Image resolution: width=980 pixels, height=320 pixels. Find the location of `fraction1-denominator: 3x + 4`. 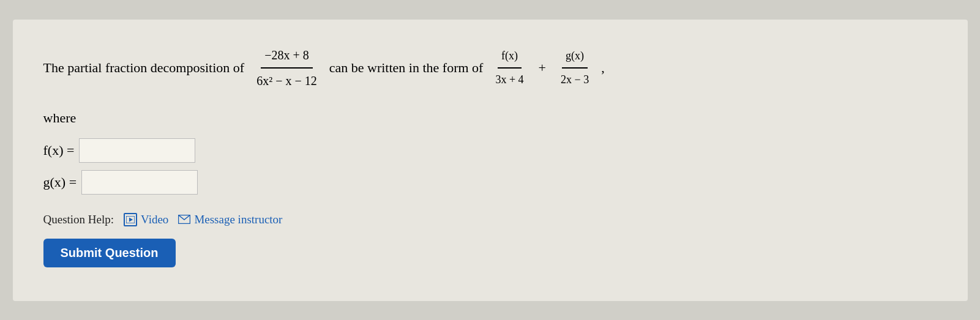

fraction1-denominator: 3x + 4 is located at coordinates (509, 79).